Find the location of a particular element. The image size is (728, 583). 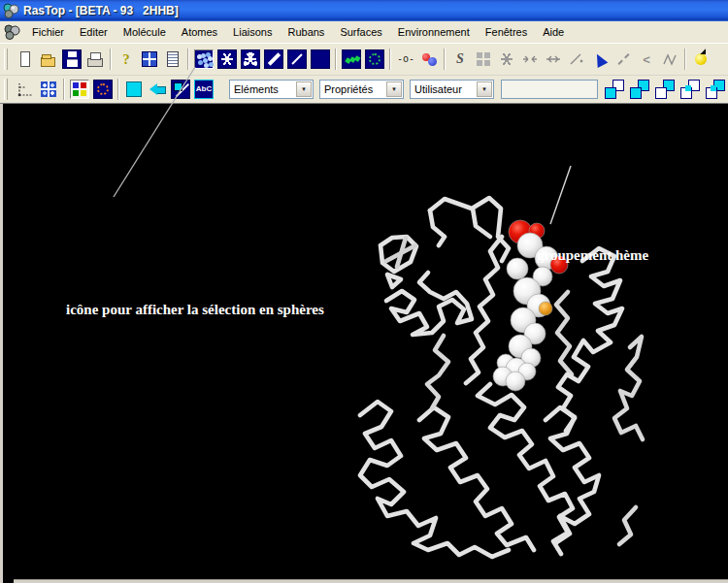

light-toggle-icon is located at coordinates (701, 59).